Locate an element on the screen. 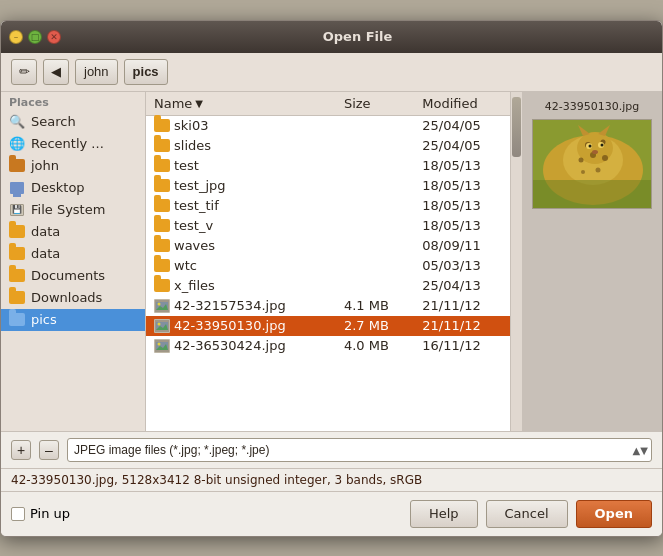 The height and width of the screenshot is (556, 663). path-john-button: john is located at coordinates (96, 72).